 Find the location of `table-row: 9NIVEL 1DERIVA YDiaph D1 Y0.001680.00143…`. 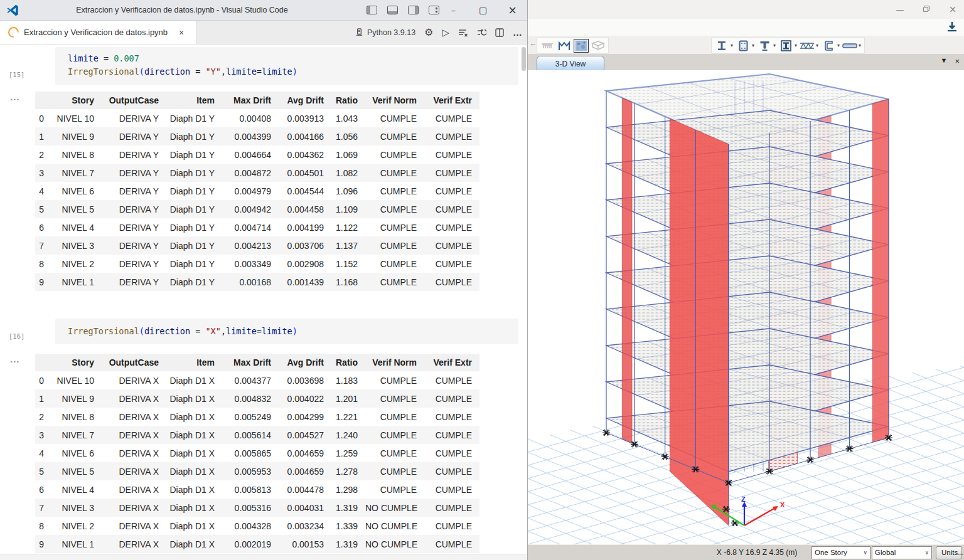

table-row: 9NIVEL 1DERIVA YDiaph D1 Y0.001680.00143… is located at coordinates (257, 282).